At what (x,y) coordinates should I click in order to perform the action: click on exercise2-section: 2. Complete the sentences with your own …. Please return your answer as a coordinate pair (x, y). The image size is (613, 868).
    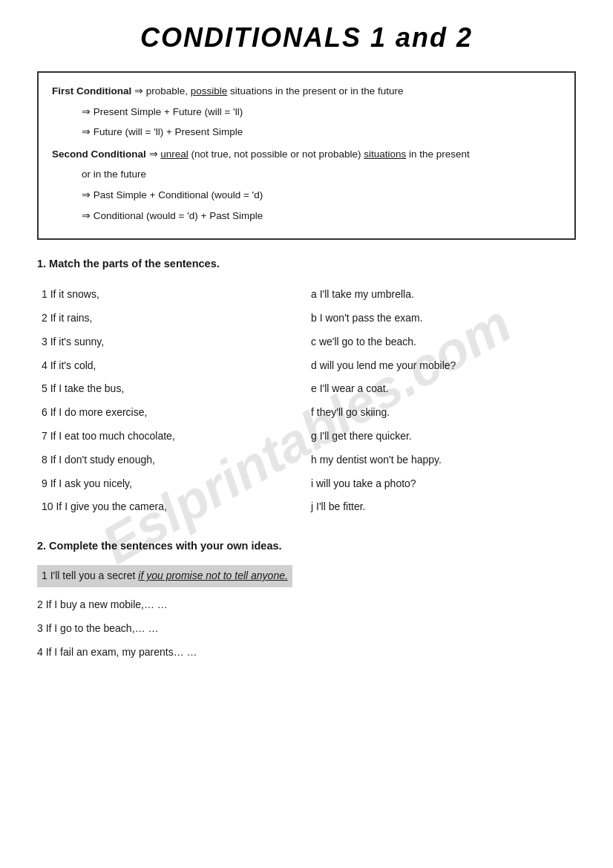
    Looking at the image, I should click on (306, 600).